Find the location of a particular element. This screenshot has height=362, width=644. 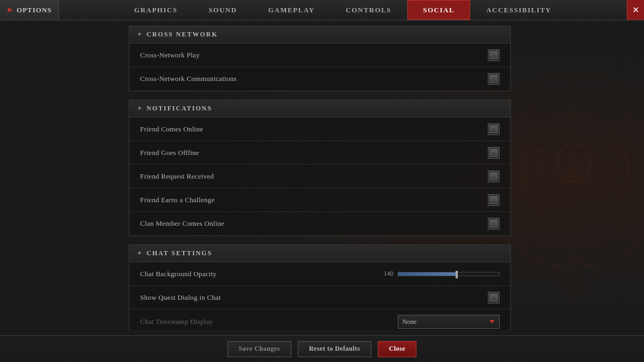

section-icon-chat: ✦ is located at coordinates (140, 253).